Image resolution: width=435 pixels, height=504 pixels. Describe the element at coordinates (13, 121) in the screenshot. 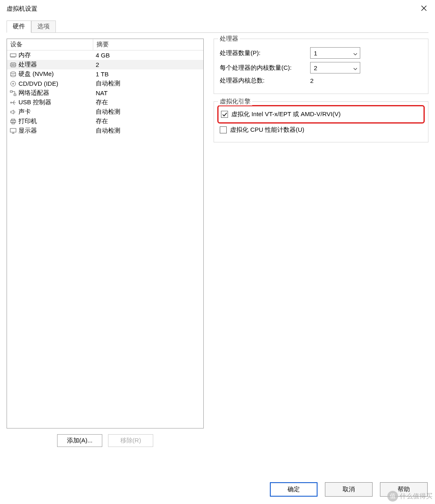

I see `printer-icon` at that location.